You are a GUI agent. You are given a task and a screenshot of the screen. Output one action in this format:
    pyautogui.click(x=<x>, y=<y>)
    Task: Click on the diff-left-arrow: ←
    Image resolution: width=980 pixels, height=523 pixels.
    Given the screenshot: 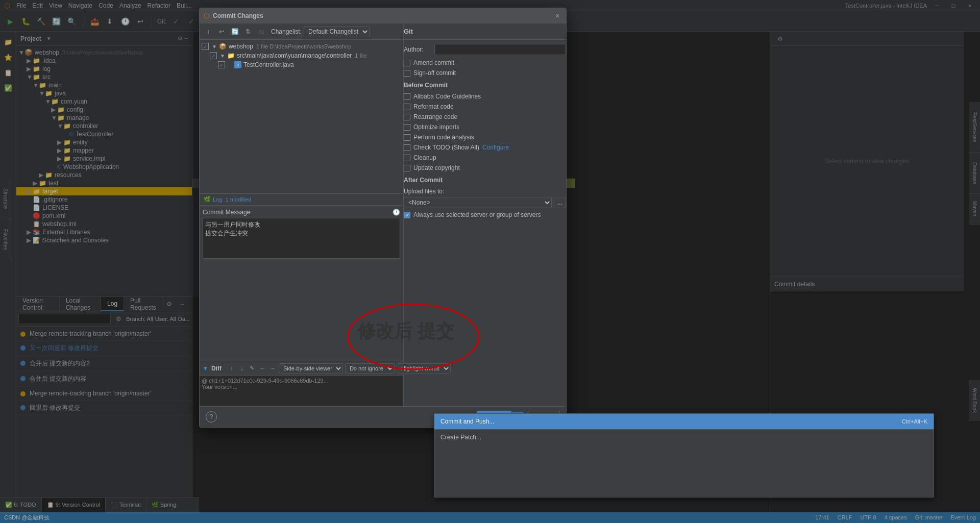 What is the action you would take?
    pyautogui.click(x=262, y=368)
    